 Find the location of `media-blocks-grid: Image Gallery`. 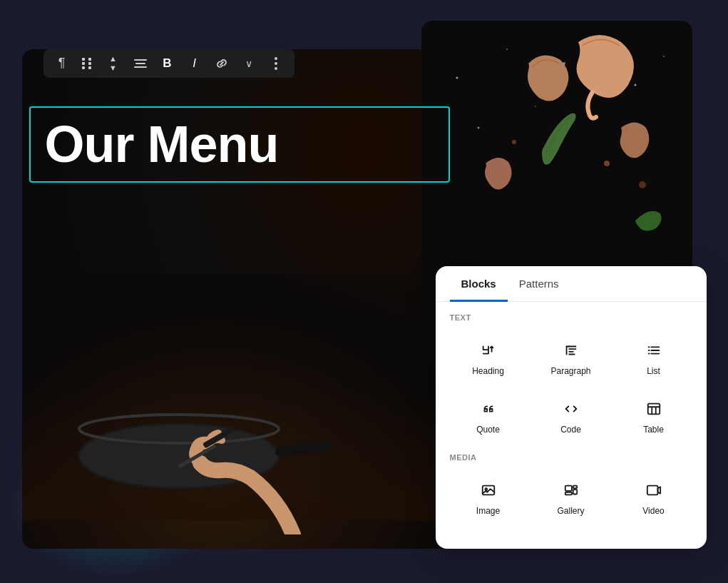

media-blocks-grid: Image Gallery is located at coordinates (571, 497).